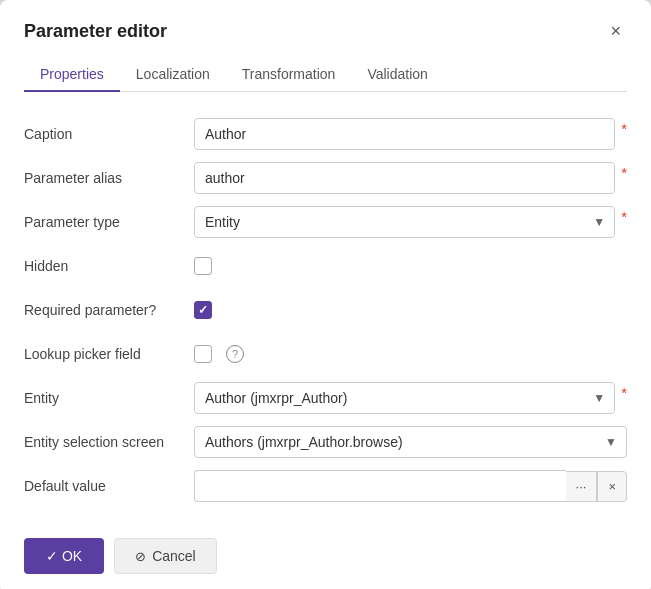  Describe the element at coordinates (326, 486) in the screenshot. I see `default-value-row: Default value ··· ×` at that location.